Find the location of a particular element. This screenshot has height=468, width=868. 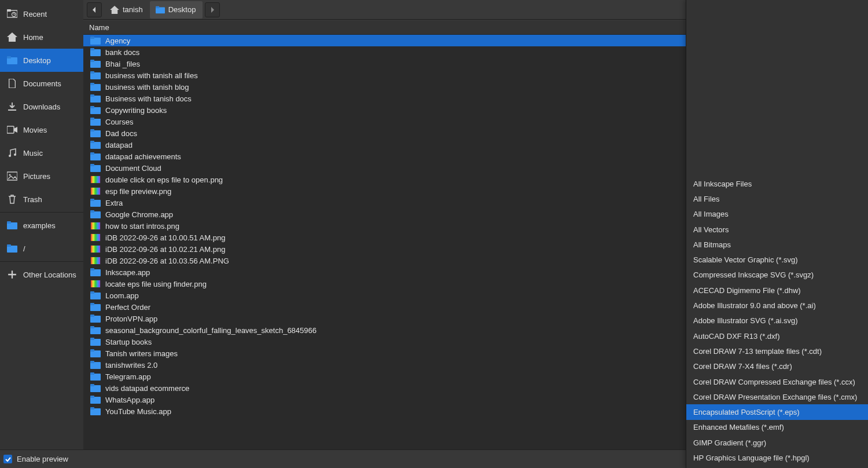

sidebar-item-other-locations: Other Locations is located at coordinates (42, 275).